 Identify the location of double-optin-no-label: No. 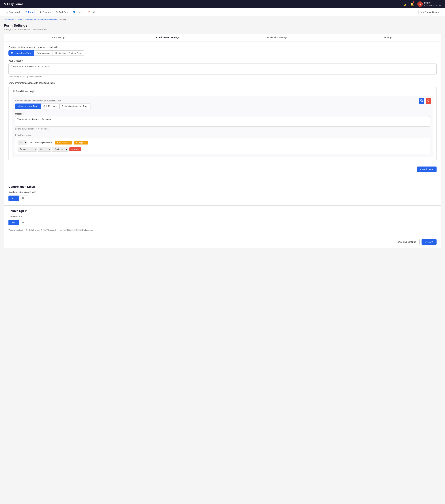
(24, 222).